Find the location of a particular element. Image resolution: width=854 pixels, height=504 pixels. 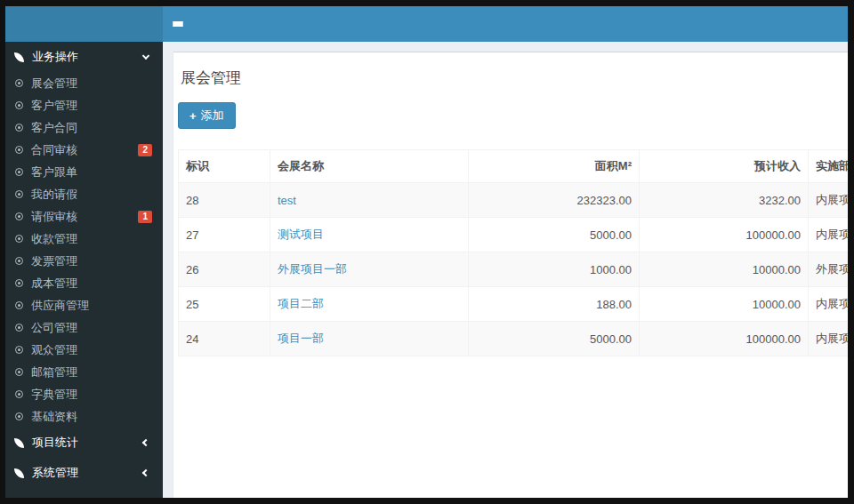

sidebar-item-label: 成本管理 is located at coordinates (54, 283).